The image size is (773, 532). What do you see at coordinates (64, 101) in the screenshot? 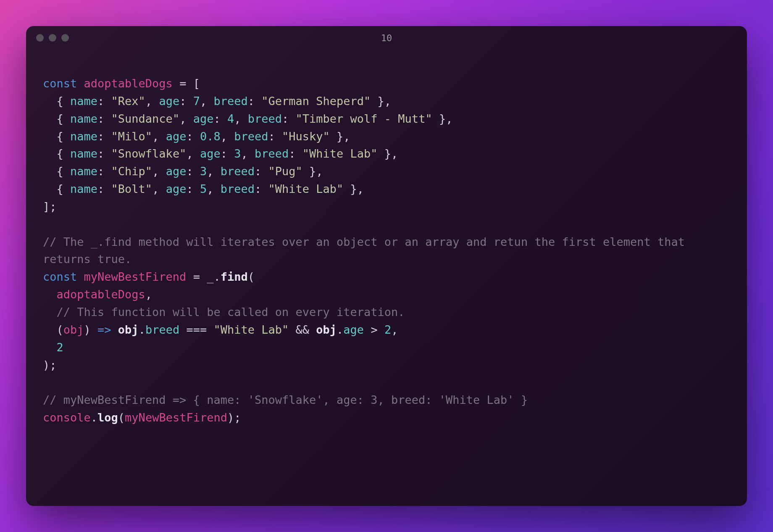
I see `brace: {` at bounding box center [64, 101].